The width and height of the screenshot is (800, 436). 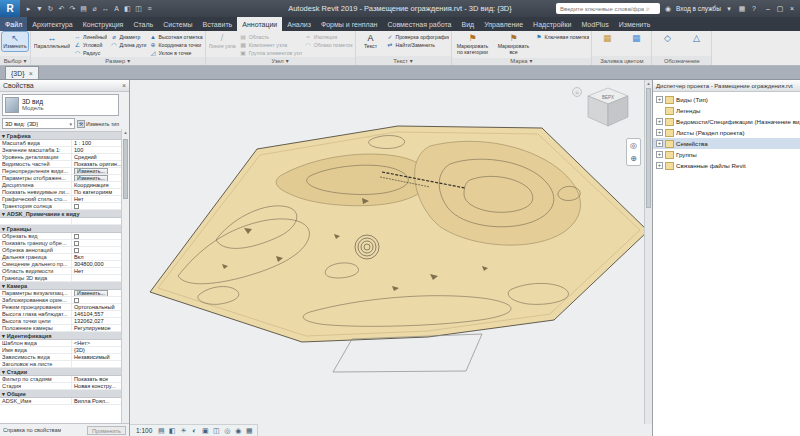 I want to click on expander-icon, so click(x=660, y=110).